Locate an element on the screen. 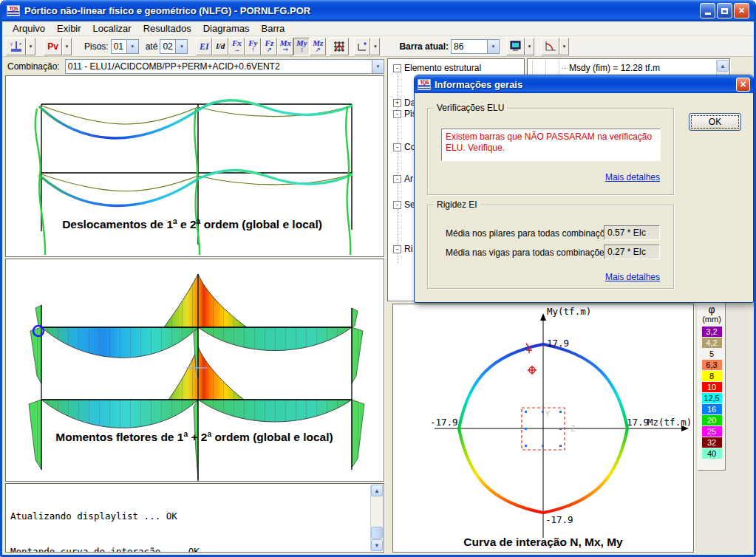 The height and width of the screenshot is (557, 756). y-axis-label: My(tf.m) is located at coordinates (569, 312).